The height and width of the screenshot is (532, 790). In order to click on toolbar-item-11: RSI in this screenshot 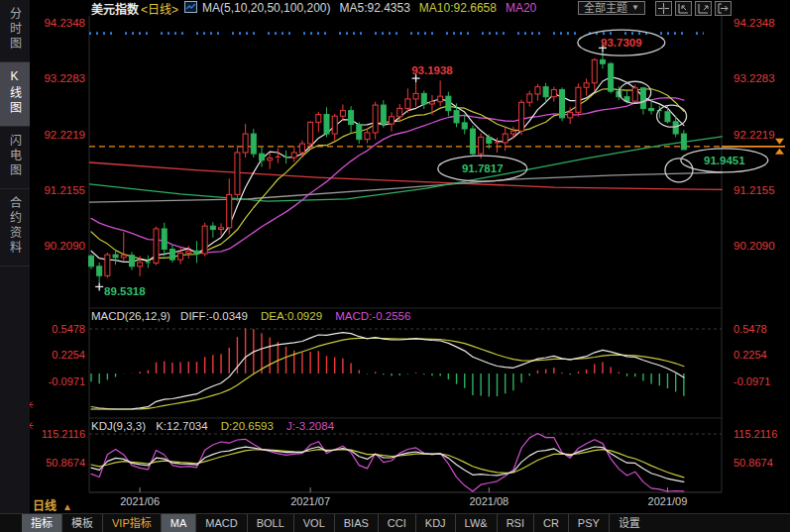, I will do `click(515, 523)`.